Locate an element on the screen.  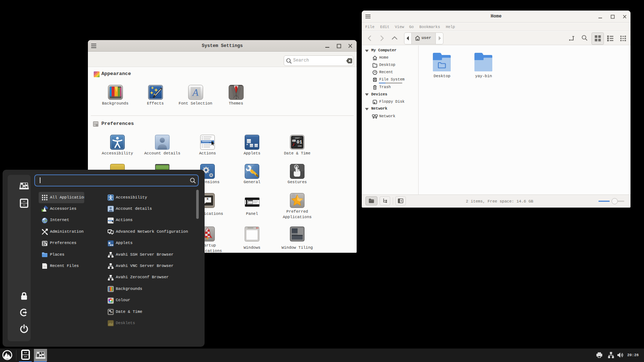
svg-text: A is located at coordinates (195, 93).